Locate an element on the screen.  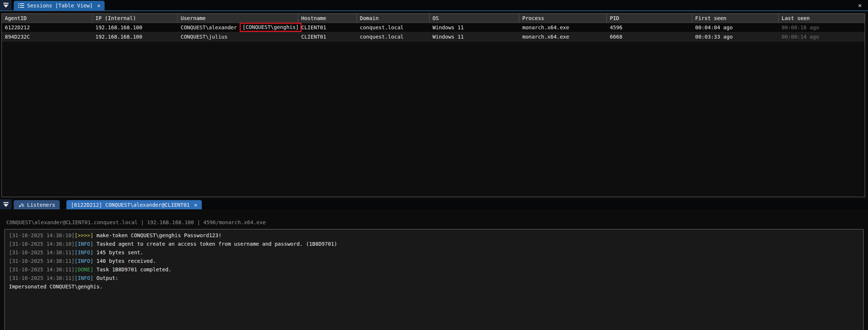
command-tag: [>>>>] is located at coordinates (84, 235).